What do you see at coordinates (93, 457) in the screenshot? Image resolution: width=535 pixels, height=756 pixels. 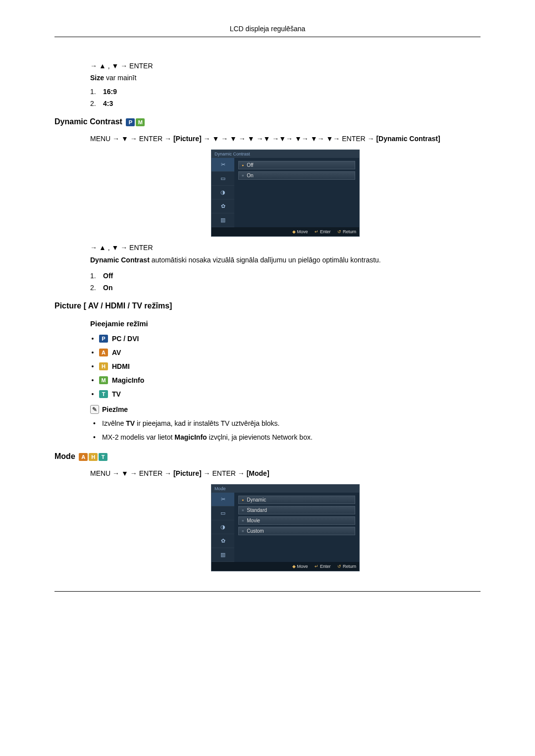 I see `badge-row: A H T` at bounding box center [93, 457].